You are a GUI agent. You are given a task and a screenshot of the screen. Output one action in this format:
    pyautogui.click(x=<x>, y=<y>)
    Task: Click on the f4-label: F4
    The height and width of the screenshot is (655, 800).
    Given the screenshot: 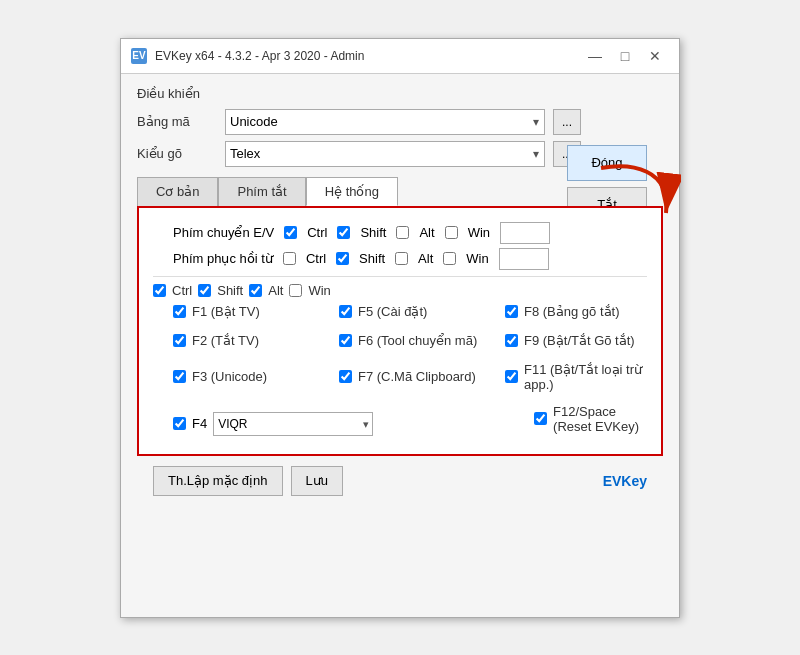 What is the action you would take?
    pyautogui.click(x=200, y=424)
    